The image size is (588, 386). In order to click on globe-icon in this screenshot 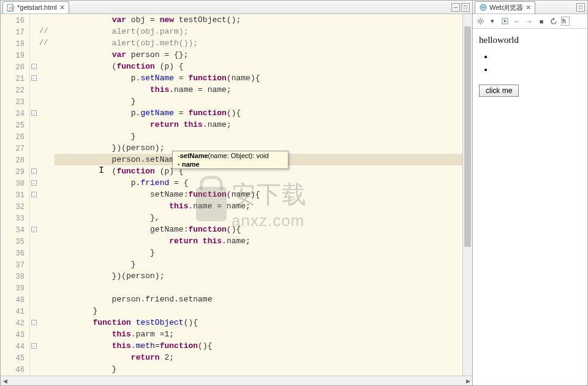, I will do `click(483, 7)`.